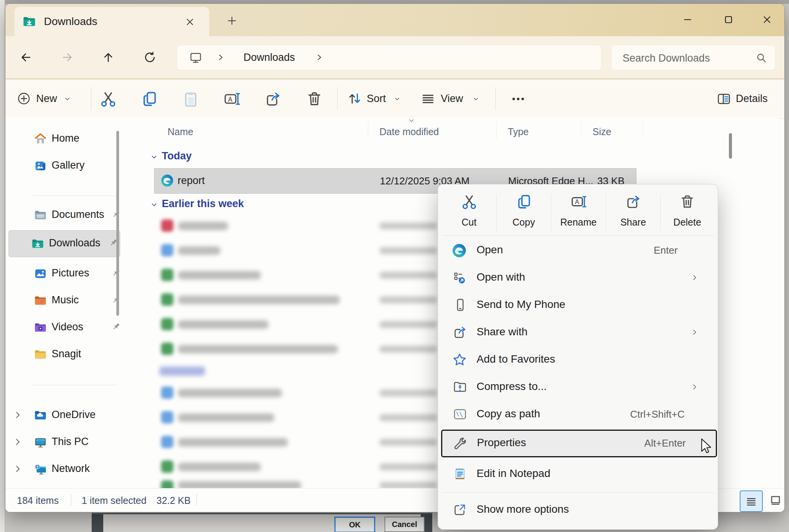  I want to click on sidebar-item-videos: Videos, so click(64, 328).